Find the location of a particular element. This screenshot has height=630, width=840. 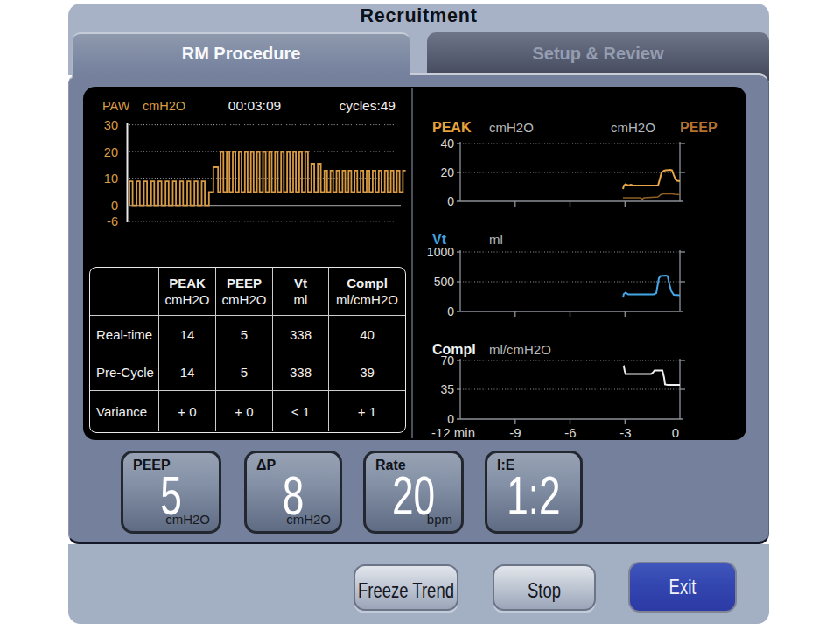

svg-text: 10 is located at coordinates (111, 178).